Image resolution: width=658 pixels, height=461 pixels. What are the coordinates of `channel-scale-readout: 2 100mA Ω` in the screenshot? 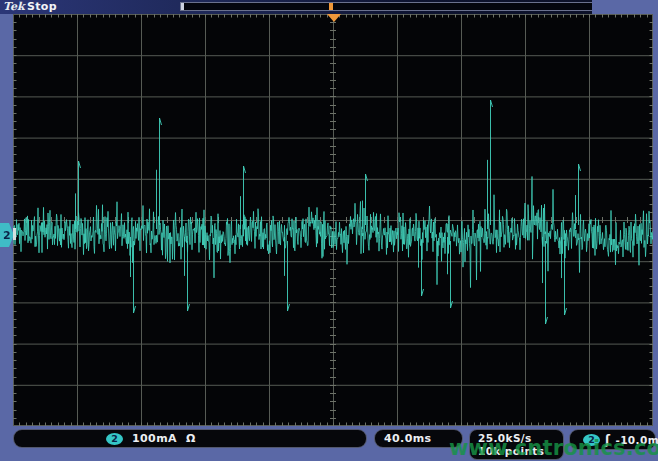 It's located at (190, 438).